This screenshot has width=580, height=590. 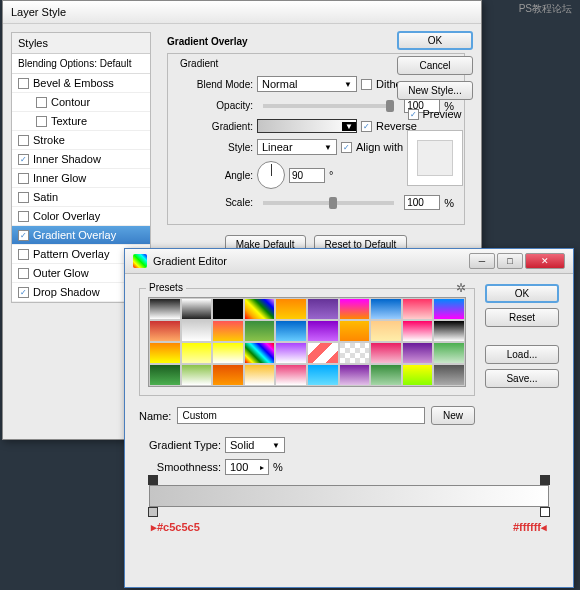 I want to click on reverse-checkbox: ✓, so click(x=366, y=126).